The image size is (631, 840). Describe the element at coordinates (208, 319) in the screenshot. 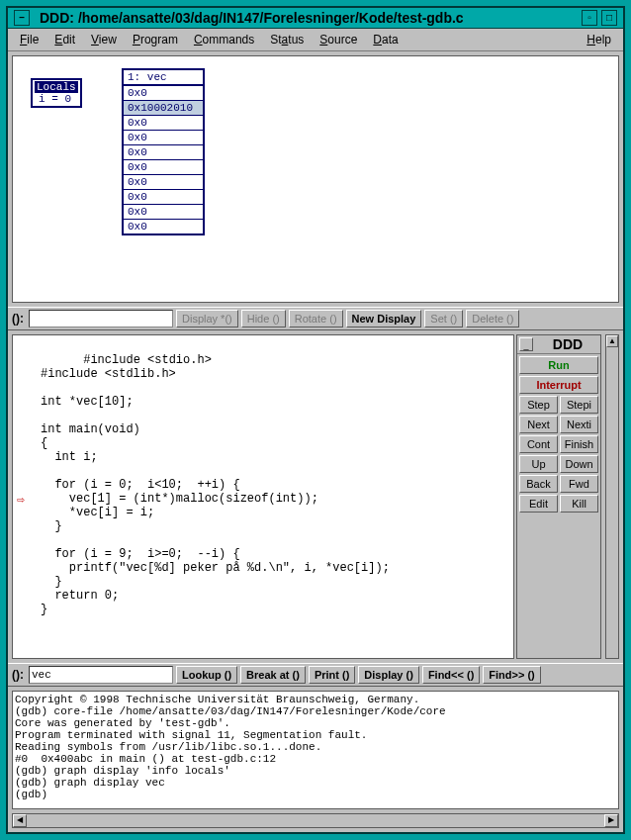

I see `display-star-button: Display *()` at that location.